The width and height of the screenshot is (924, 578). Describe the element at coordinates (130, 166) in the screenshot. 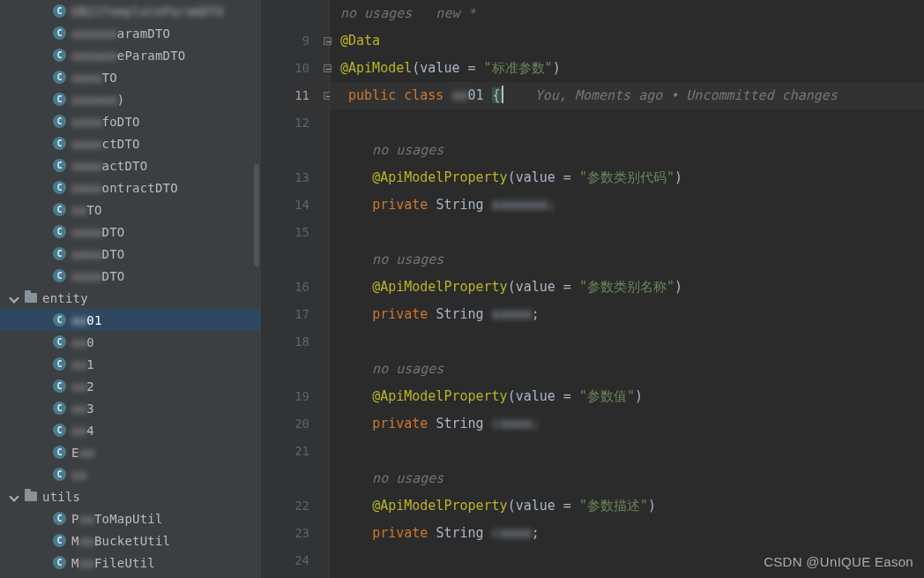

I see `tree-file: CaaaaactDTO` at that location.